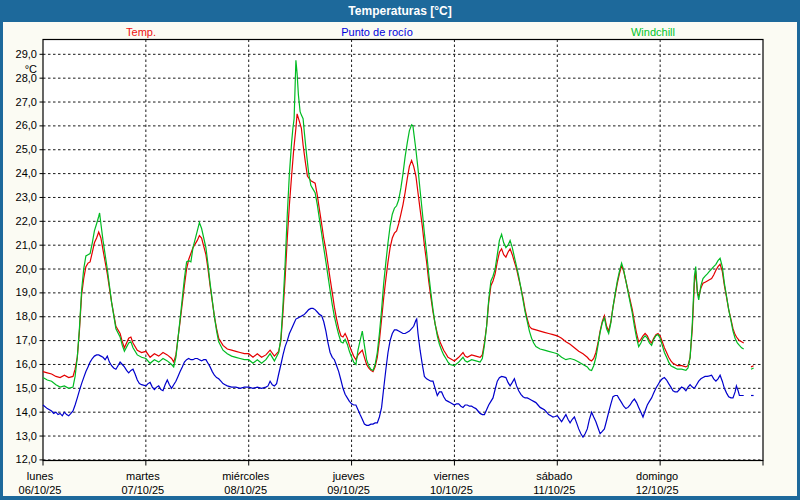 The width and height of the screenshot is (800, 500). What do you see at coordinates (657, 476) in the screenshot?
I see `x-day-name: domingo` at bounding box center [657, 476].